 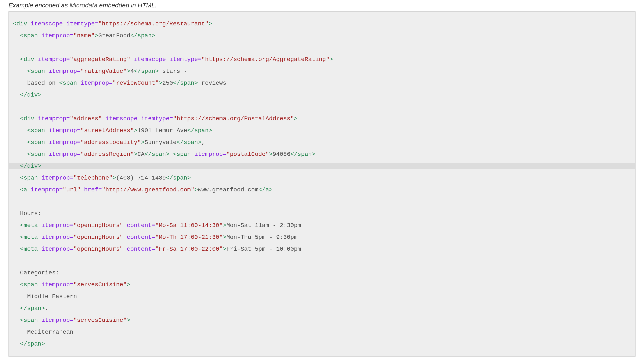 I want to click on code-line: Categories:, so click(x=322, y=273).